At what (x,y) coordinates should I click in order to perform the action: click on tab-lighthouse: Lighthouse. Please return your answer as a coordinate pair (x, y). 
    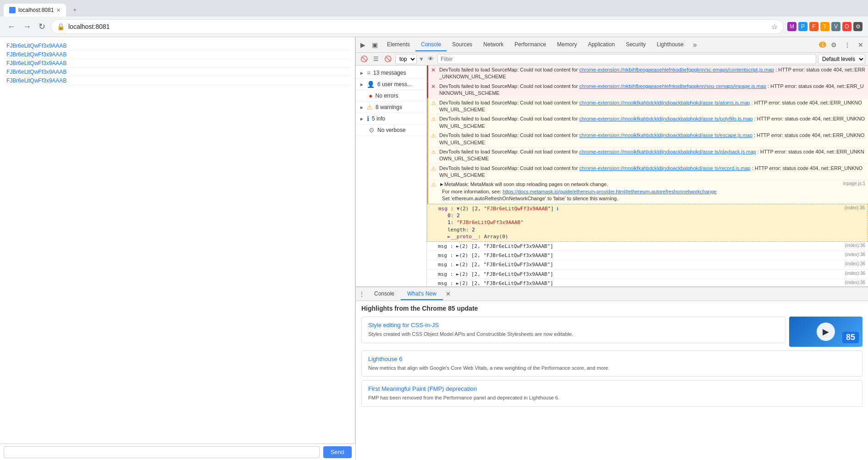
    Looking at the image, I should click on (670, 45).